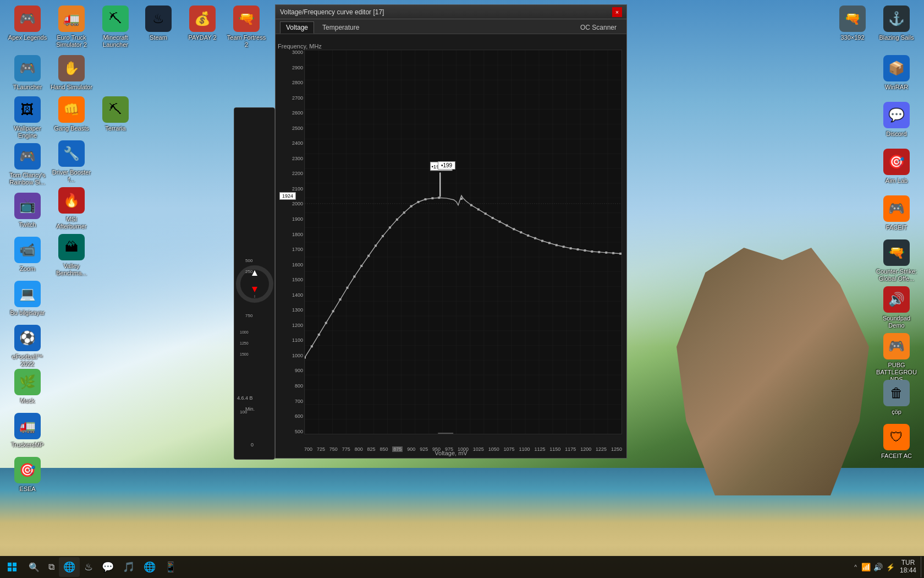  I want to click on taskbar-steam: ♨, so click(89, 567).